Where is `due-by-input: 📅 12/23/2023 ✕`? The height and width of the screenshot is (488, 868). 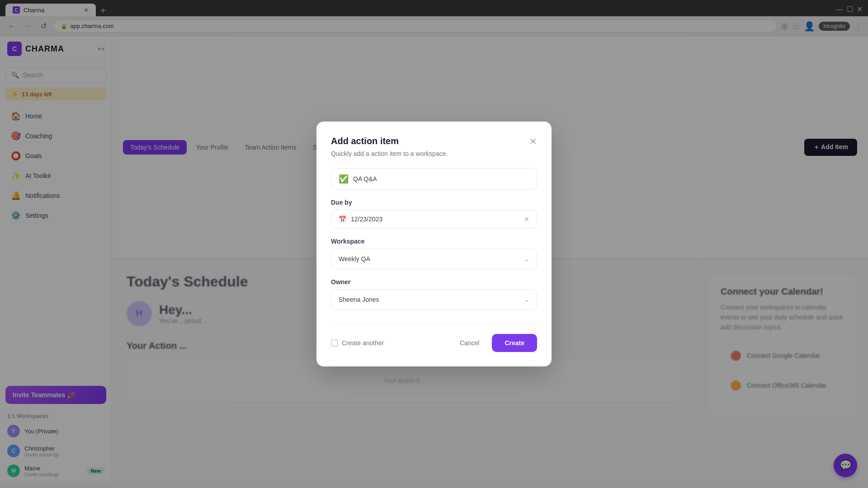
due-by-input: 📅 12/23/2023 ✕ is located at coordinates (434, 219).